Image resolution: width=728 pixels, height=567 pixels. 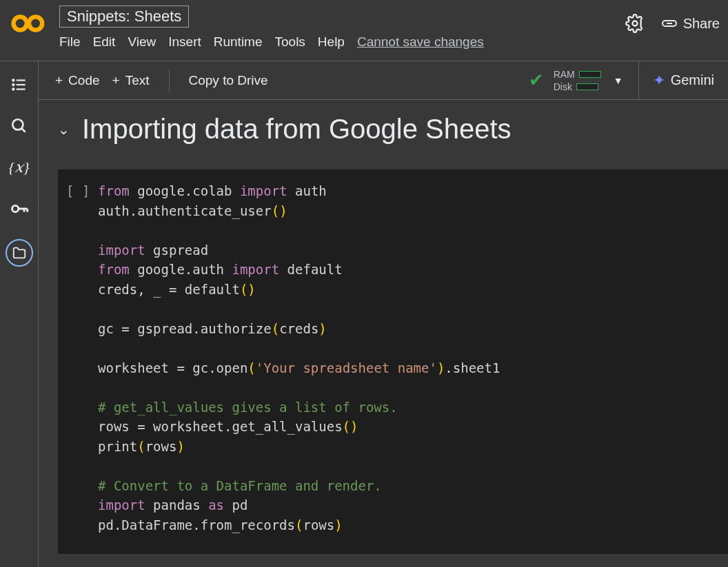 What do you see at coordinates (81, 358) in the screenshot?
I see `cell-prompt: [ ]` at bounding box center [81, 358].